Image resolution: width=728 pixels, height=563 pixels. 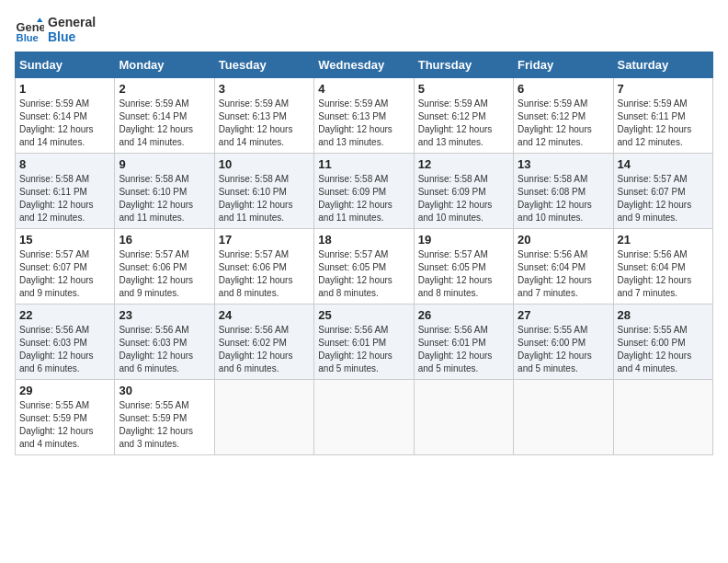 What do you see at coordinates (164, 88) in the screenshot?
I see `day-number: 2` at bounding box center [164, 88].